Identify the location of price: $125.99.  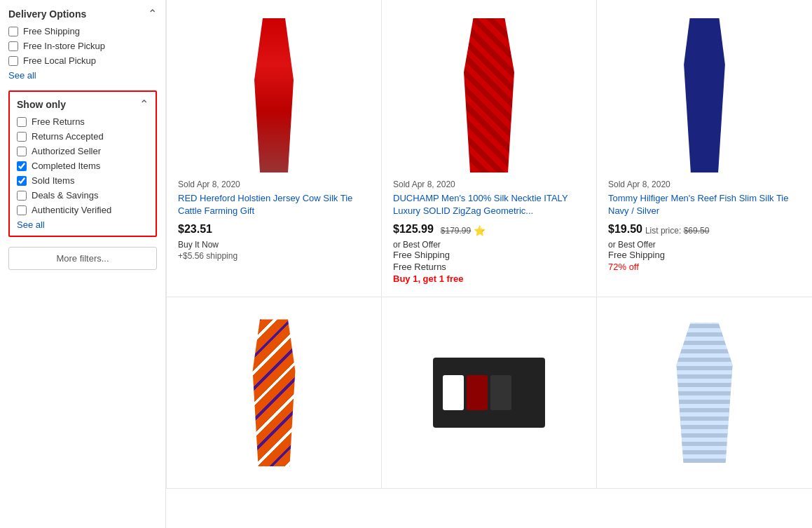
(413, 229).